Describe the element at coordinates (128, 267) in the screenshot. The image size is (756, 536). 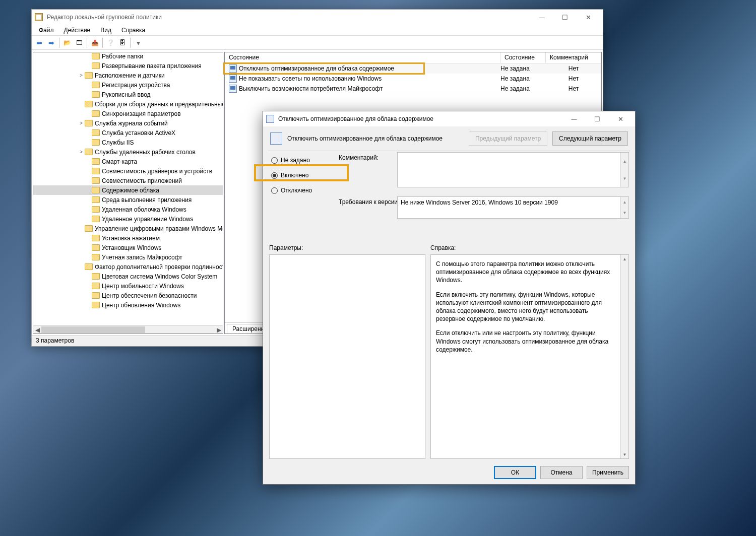
I see `tree-item: Фактор дополнительной проверки подлиннос…` at that location.